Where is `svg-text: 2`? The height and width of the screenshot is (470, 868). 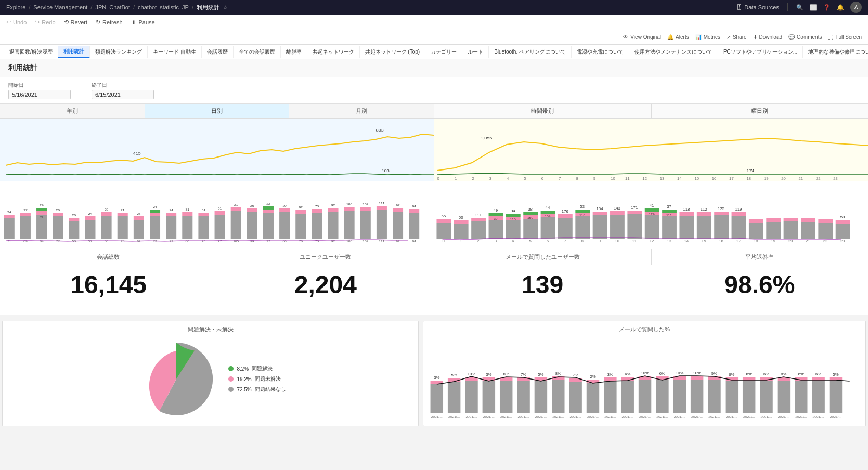
svg-text: 2 is located at coordinates (473, 179).